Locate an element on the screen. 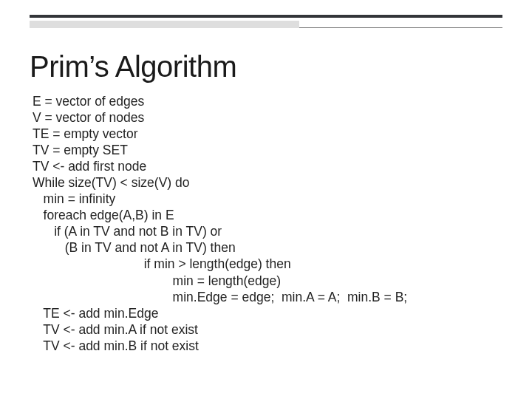 The height and width of the screenshot is (399, 532). slide-title: Prim’s Algorithm is located at coordinates (133, 66).